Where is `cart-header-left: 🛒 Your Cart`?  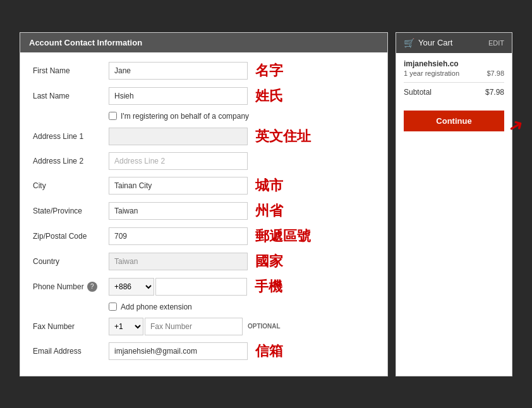 cart-header-left: 🛒 Your Cart is located at coordinates (428, 43).